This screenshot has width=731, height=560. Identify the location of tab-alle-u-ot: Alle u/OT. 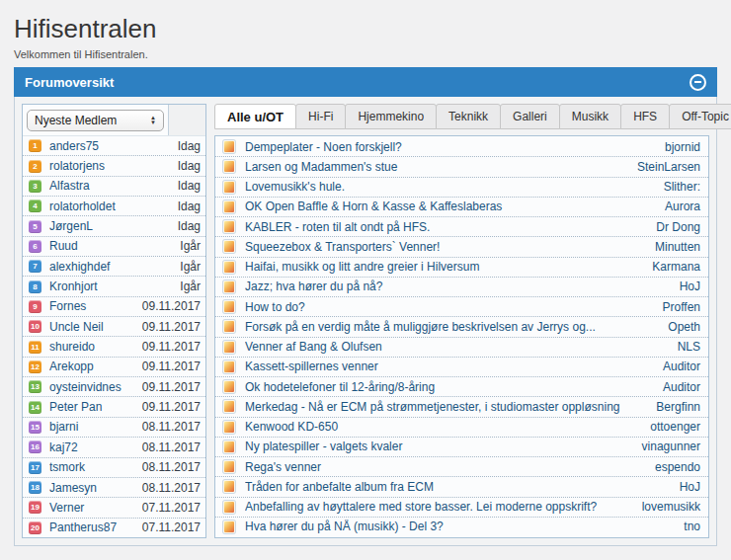
(255, 117).